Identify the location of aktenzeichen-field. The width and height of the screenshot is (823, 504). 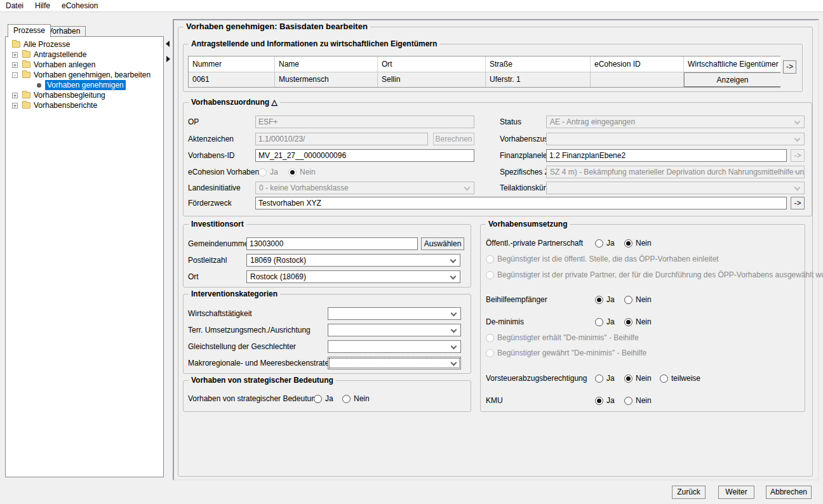
(342, 139).